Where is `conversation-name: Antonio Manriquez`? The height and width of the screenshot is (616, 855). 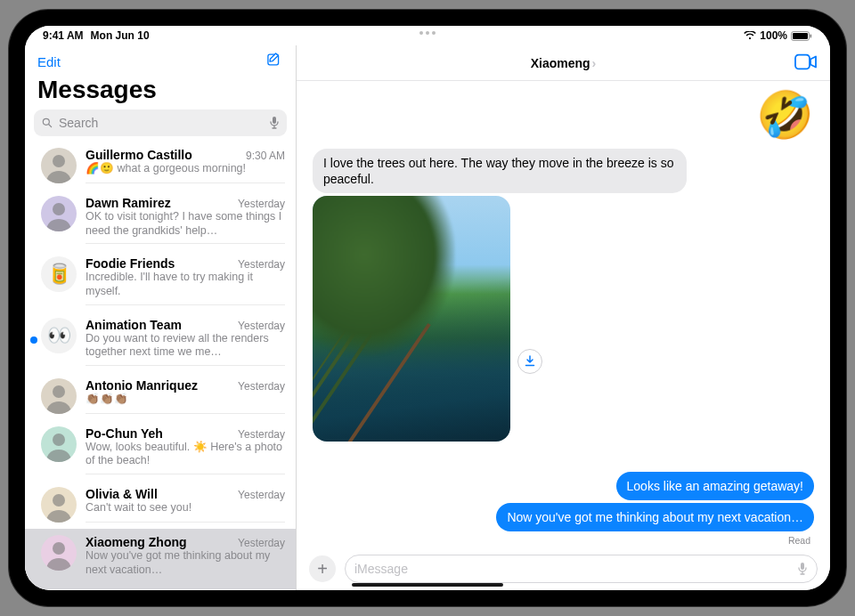 conversation-name: Antonio Manriquez is located at coordinates (142, 385).